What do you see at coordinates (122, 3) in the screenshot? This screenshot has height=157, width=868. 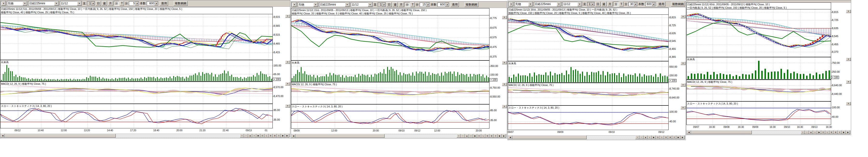 I see `period-button-T: T` at bounding box center [122, 3].